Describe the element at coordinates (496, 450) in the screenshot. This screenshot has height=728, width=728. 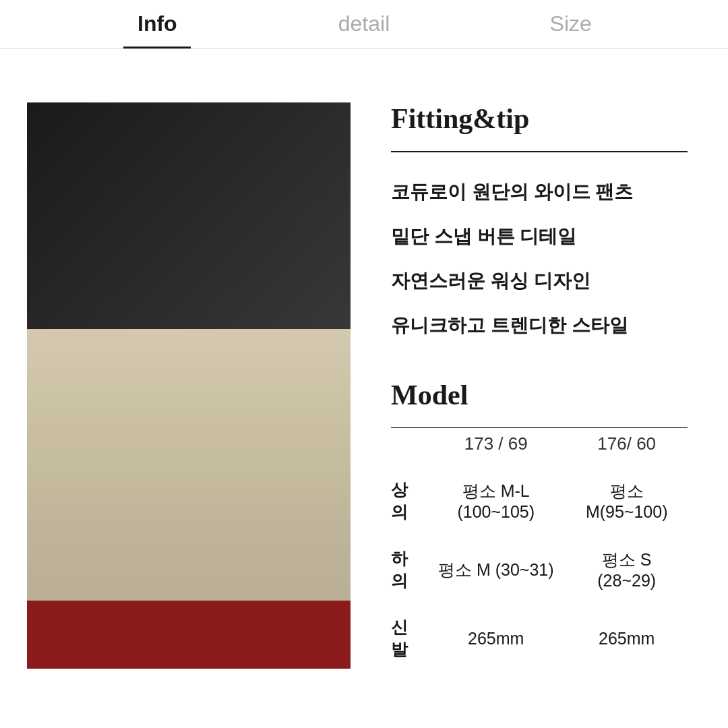
I see `col-model1-header: 173 / 69` at that location.